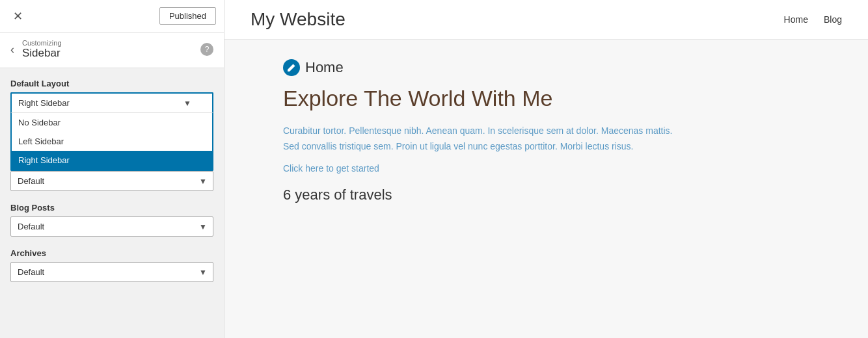 Image resolution: width=868 pixels, height=338 pixels. Describe the element at coordinates (112, 142) in the screenshot. I see `dropdown-list: No Sidebar Left Sidebar Right Sidebar` at that location.